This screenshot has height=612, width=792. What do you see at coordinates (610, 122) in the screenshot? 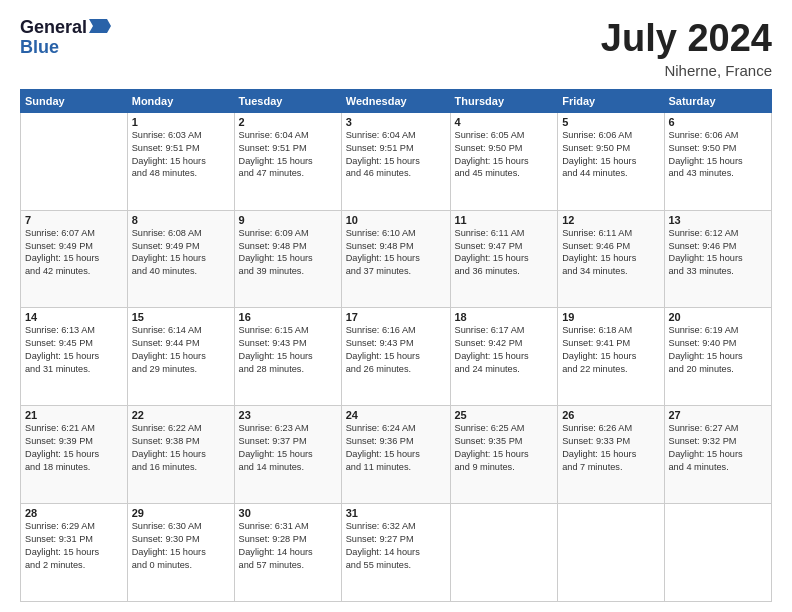
I see `day-number: 5` at bounding box center [610, 122].